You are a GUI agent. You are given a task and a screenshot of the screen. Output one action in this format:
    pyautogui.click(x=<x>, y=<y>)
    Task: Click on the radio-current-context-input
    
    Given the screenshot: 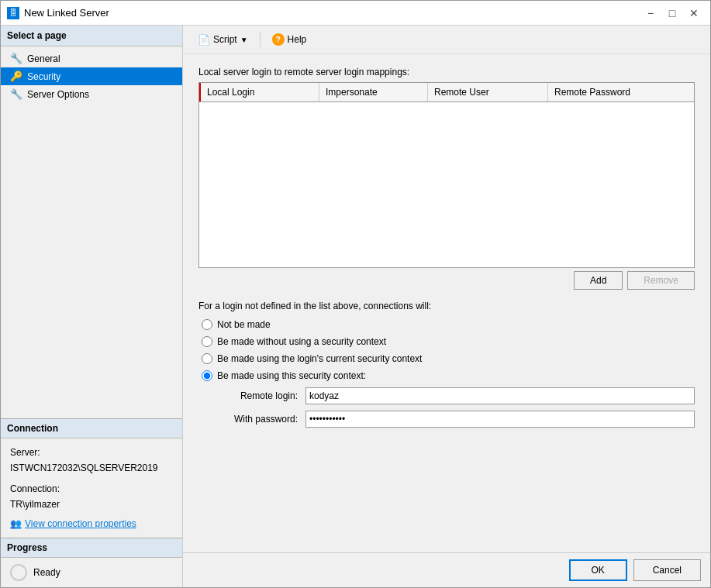 What is the action you would take?
    pyautogui.click(x=207, y=359)
    